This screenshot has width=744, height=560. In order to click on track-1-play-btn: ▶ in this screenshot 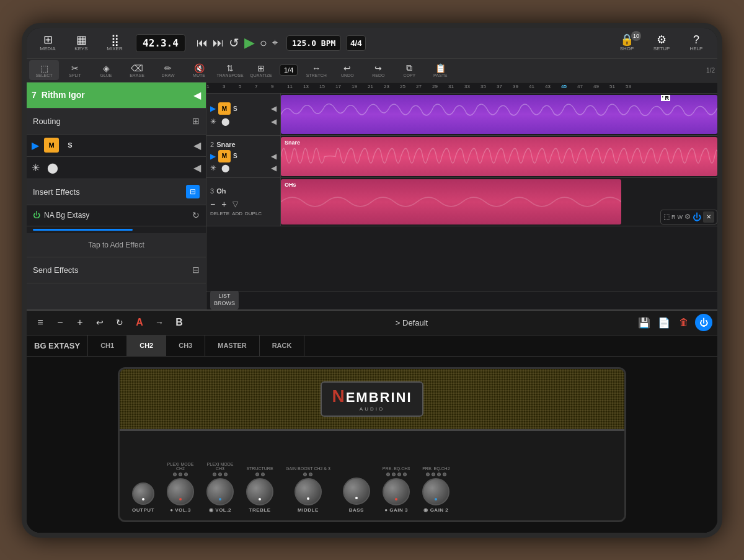, I will do `click(213, 109)`.